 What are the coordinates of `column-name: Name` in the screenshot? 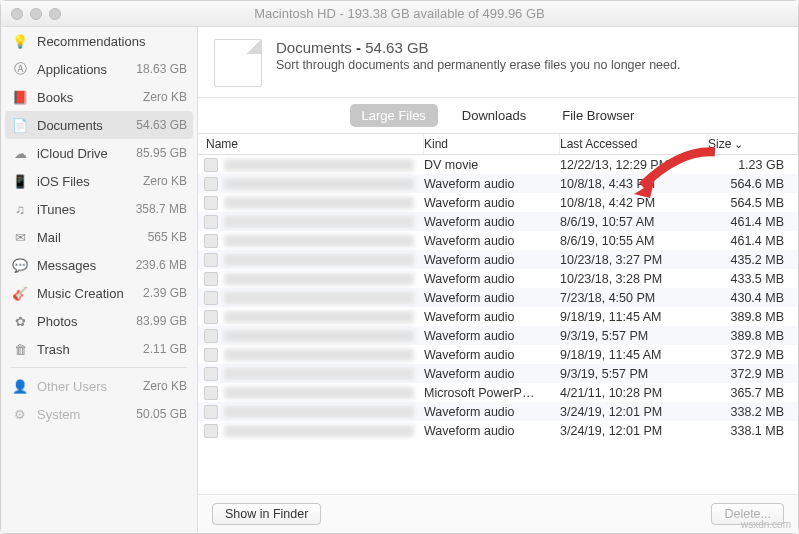 It's located at (311, 144).